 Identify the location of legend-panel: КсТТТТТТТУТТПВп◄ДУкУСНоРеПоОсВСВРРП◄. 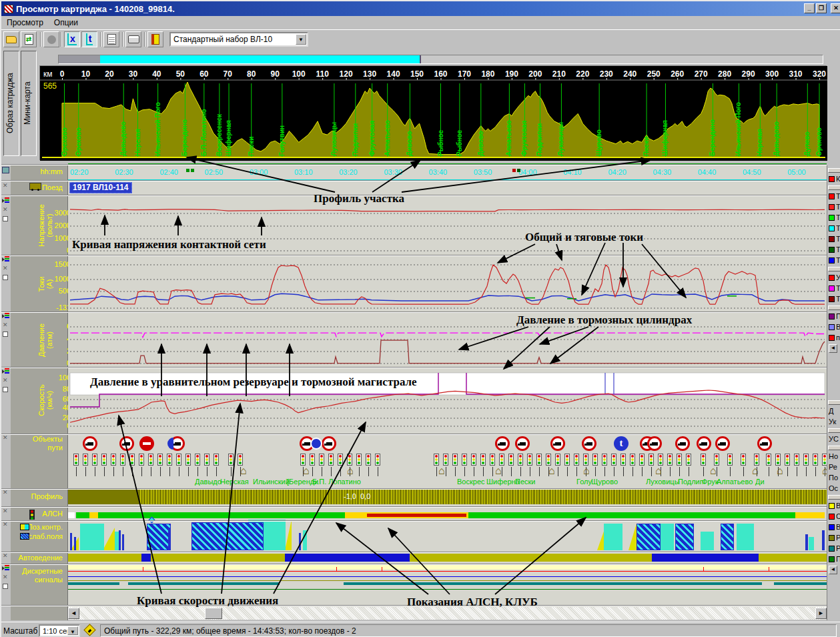
(833, 393).